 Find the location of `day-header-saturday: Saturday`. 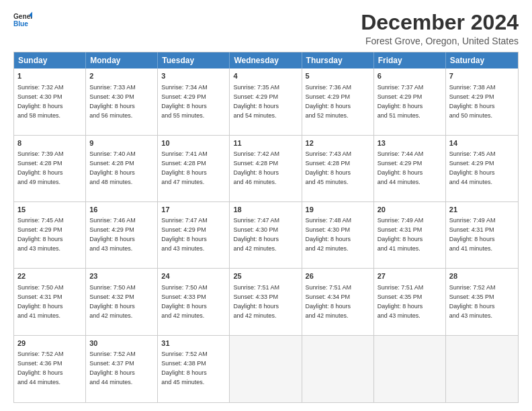

day-header-saturday: Saturday is located at coordinates (482, 60).